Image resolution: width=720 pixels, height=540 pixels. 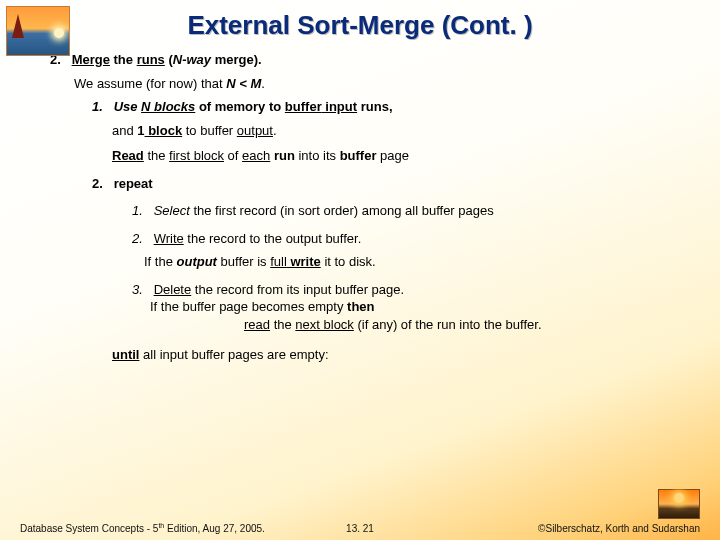 What do you see at coordinates (619, 528) in the screenshot?
I see `copyright-text: ©Silberschatz, Korth and Sudarshan` at bounding box center [619, 528].